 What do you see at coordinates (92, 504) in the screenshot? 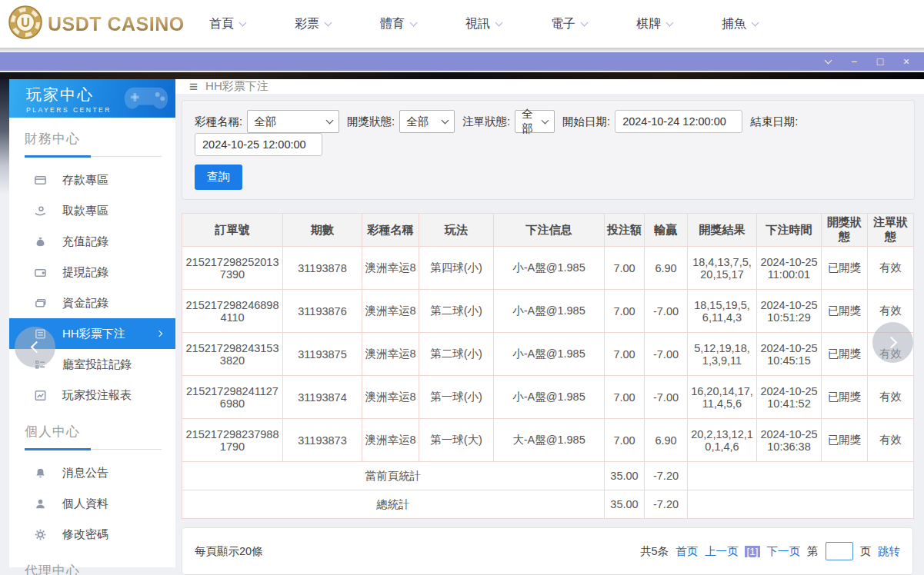
I see `sidebar-item-profile: 個人資料` at bounding box center [92, 504].